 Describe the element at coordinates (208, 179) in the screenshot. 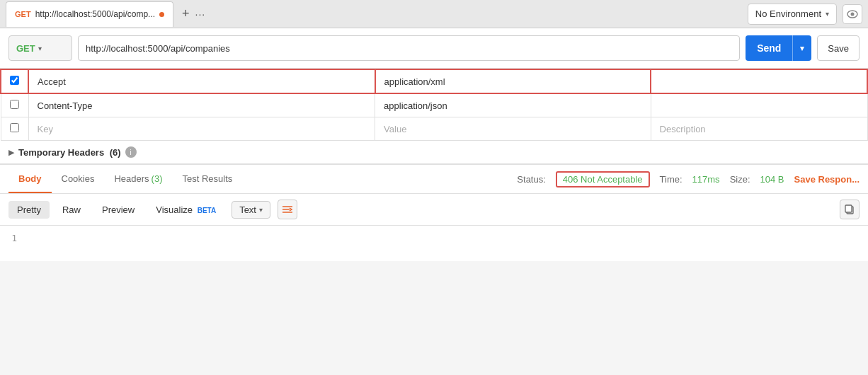

I see `tab-test-results: Test Results` at that location.